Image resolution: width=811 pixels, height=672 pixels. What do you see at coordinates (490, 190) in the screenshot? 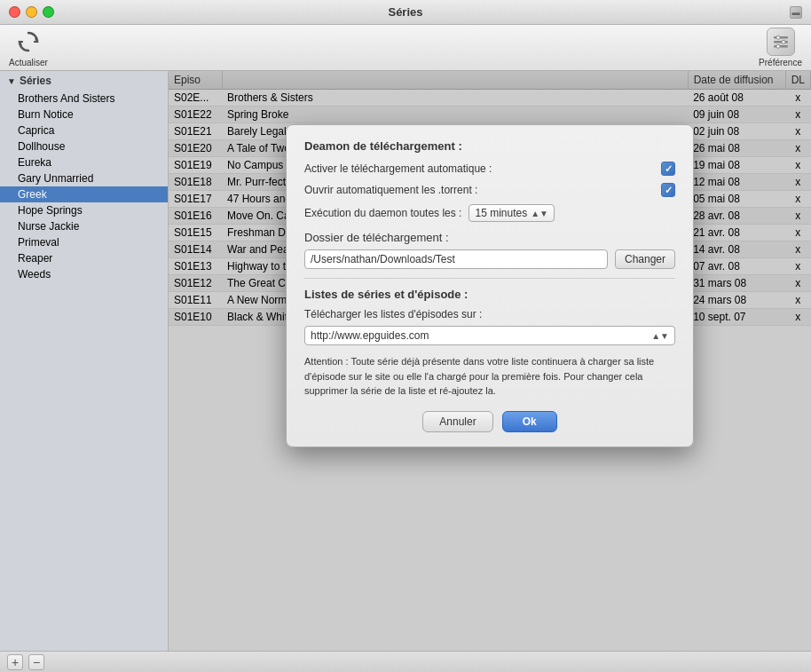
I see `auto-torrent-row: Ouvrir automatiquement les .torrent : ✓` at bounding box center [490, 190].